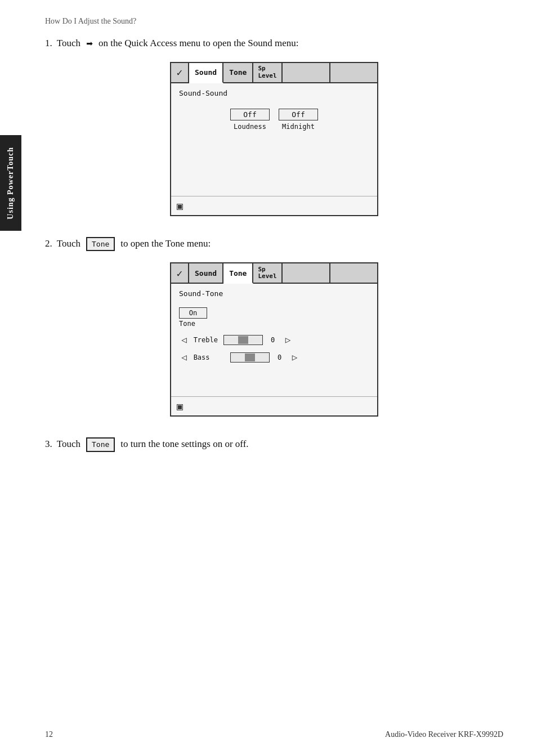  I want to click on step-1-before: Touch, so click(69, 43).